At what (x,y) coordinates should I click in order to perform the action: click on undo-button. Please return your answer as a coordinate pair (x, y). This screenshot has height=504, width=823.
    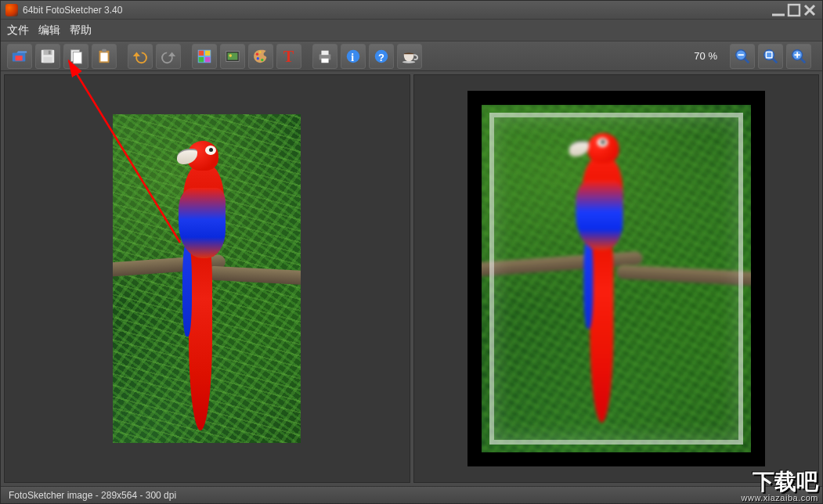
    Looking at the image, I should click on (140, 56).